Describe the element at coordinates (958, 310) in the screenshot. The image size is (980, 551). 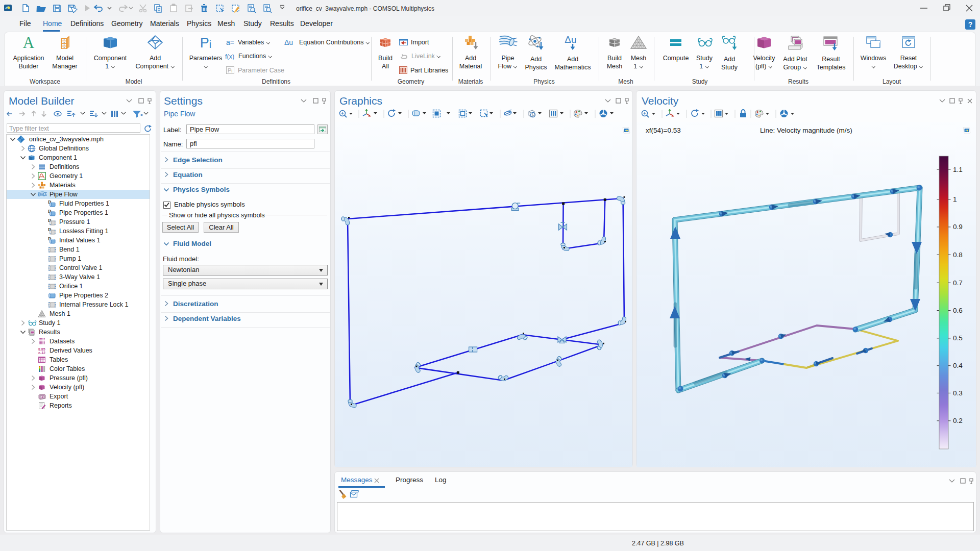
I see `svg-text: 0.6` at that location.